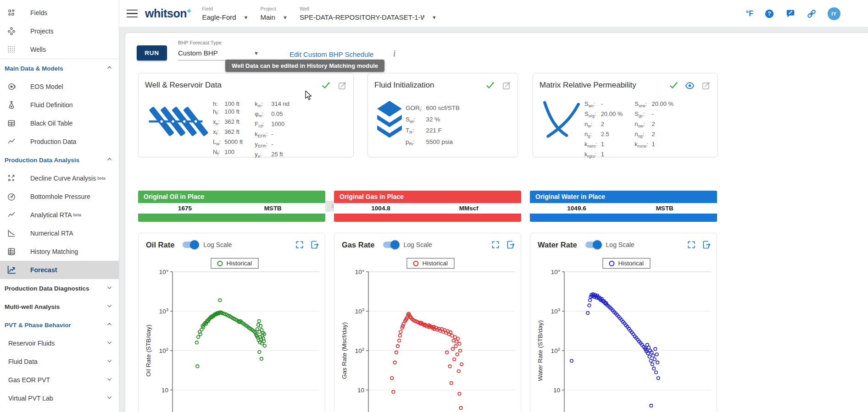 The image size is (868, 412). I want to click on info-icon: i, so click(395, 54).